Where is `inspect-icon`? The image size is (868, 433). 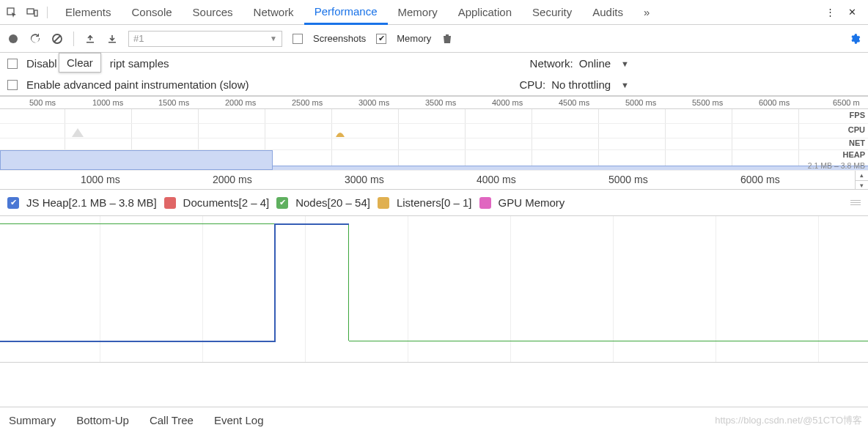 inspect-icon is located at coordinates (12, 12).